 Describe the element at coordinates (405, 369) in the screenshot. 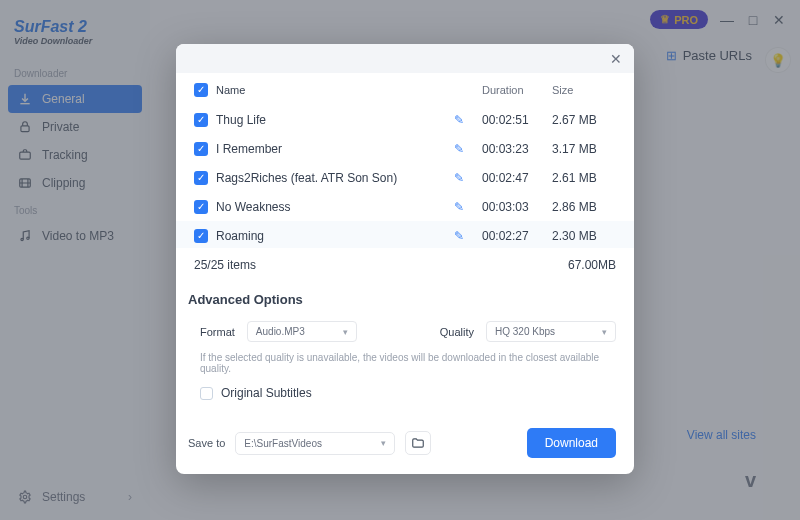

I see `quality-note: If the selected quality is unavailable, …` at that location.